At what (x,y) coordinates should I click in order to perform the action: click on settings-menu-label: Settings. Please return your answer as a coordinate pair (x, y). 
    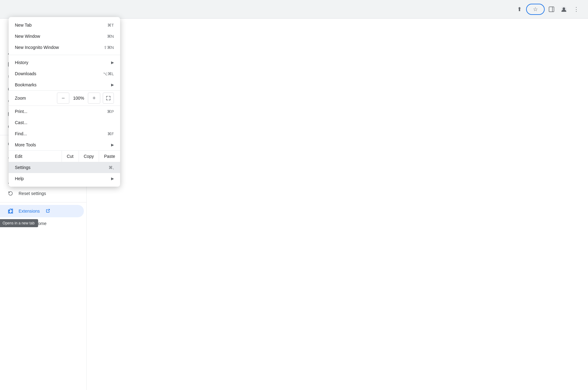
    Looking at the image, I should click on (23, 167).